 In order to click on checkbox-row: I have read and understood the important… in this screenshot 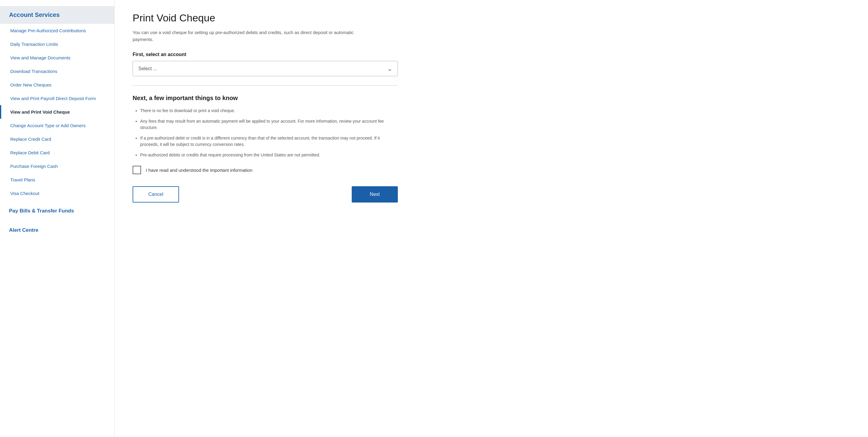, I will do `click(266, 170)`.